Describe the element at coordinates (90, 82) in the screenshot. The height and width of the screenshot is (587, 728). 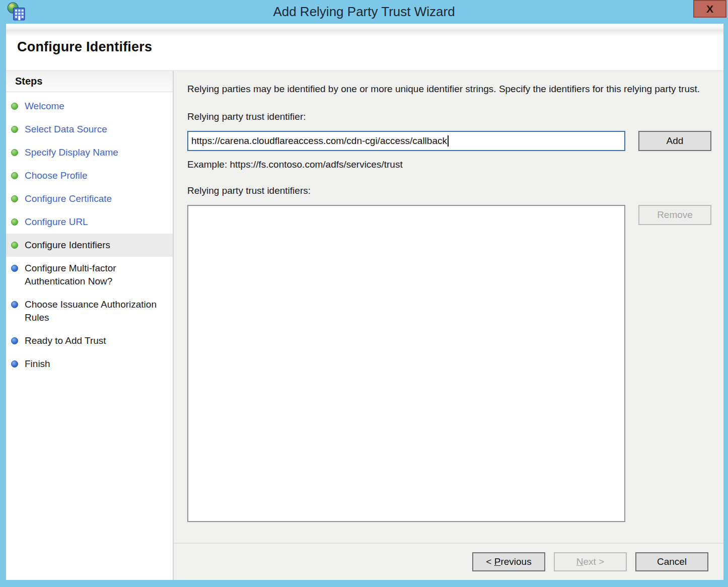
I see `steps-header: Steps` at that location.